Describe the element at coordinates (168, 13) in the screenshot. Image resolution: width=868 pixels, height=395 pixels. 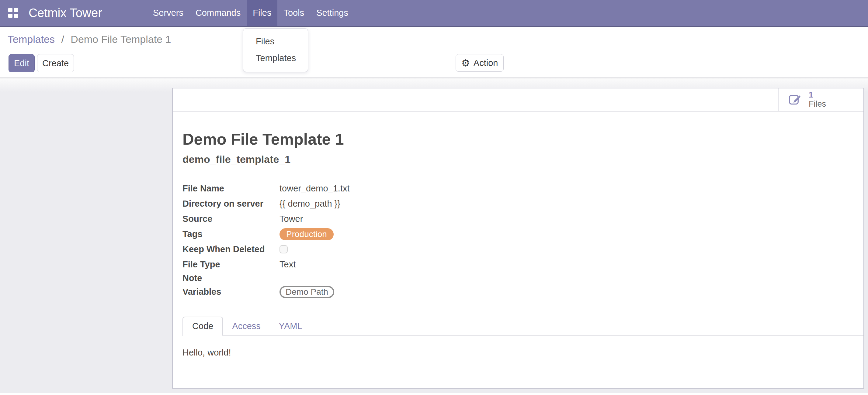
I see `nav-item-servers: Servers` at that location.